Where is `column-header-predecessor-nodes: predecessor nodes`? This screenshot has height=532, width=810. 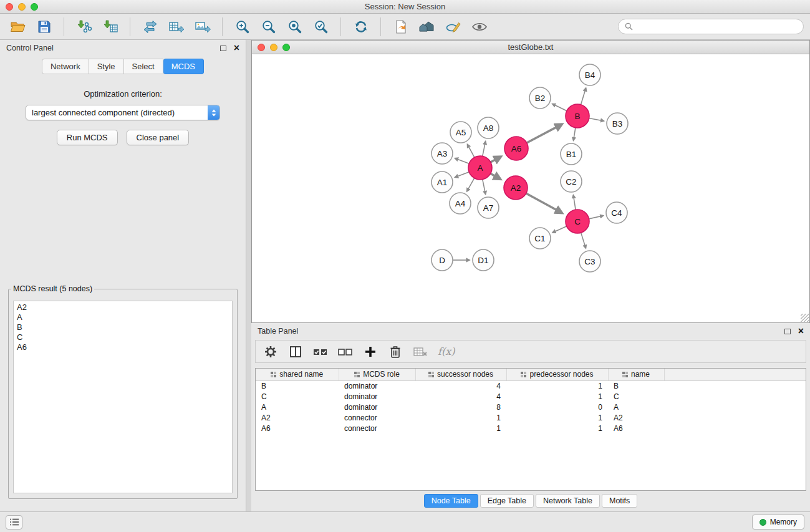
column-header-predecessor-nodes: predecessor nodes is located at coordinates (557, 374).